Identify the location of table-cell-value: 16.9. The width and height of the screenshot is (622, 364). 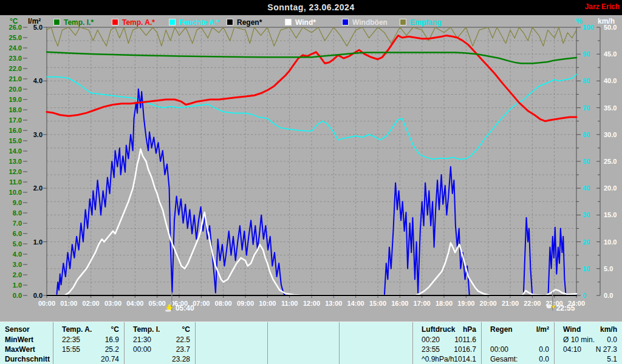
(112, 340).